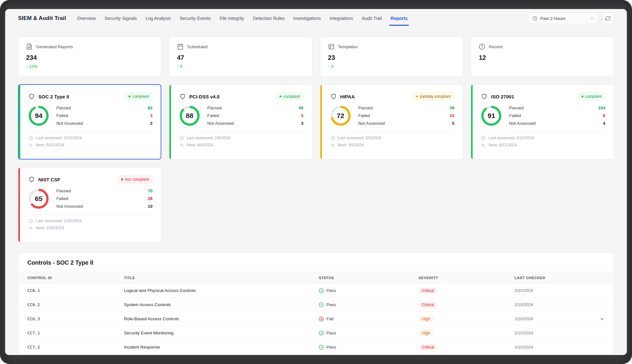 The width and height of the screenshot is (632, 364). I want to click on time-range-dropdown: Past 2 Hours, so click(563, 18).